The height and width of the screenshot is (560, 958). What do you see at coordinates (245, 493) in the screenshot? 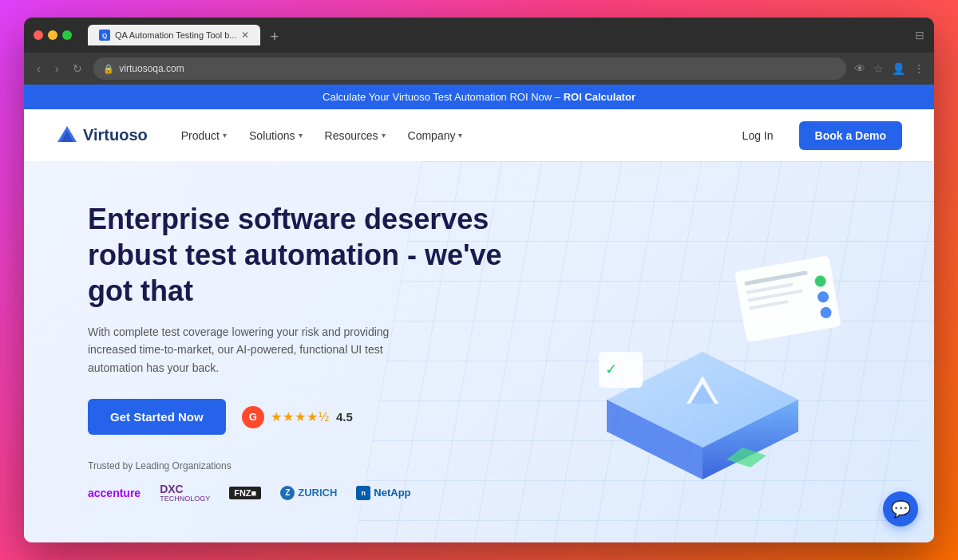
I see `fnz-logo: FNZ■` at bounding box center [245, 493].